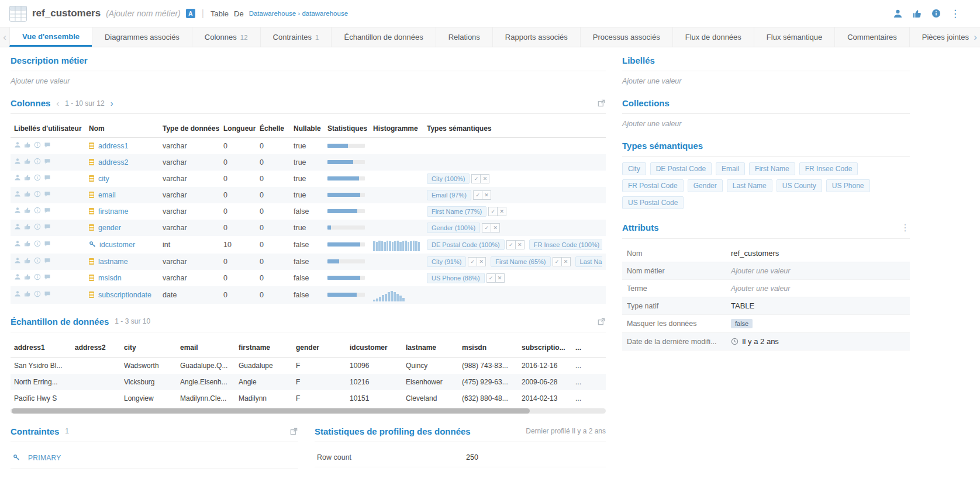 The width and height of the screenshot is (980, 479). I want to click on semantic-type-tag-last-name: Last Name, so click(750, 186).